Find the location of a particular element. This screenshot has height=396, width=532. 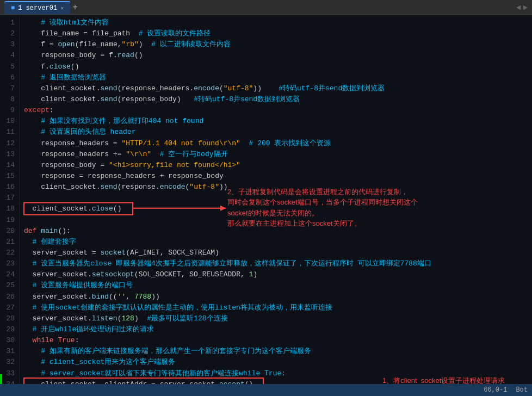

cursor-position: 66,0-1 is located at coordinates (495, 390).